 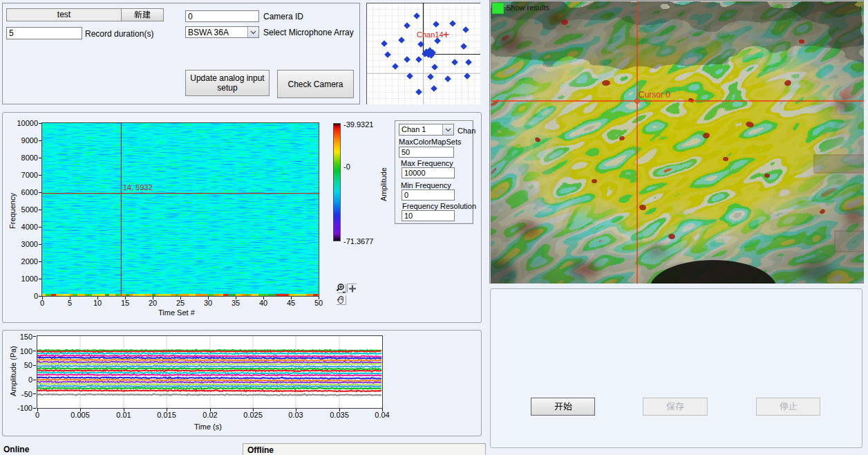 What do you see at coordinates (138, 187) in the screenshot?
I see `svg-text: 14, 5932` at bounding box center [138, 187].